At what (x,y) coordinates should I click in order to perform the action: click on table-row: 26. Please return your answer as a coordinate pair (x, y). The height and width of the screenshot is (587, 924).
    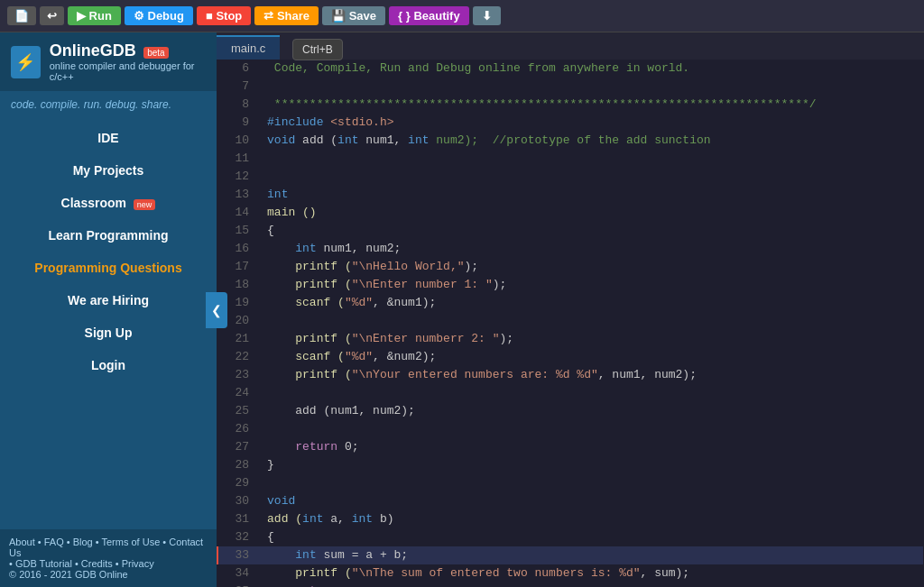
    Looking at the image, I should click on (570, 429).